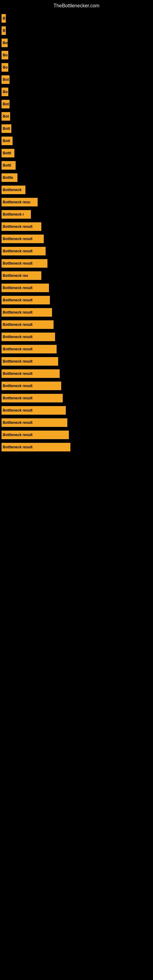 The image size is (153, 980). What do you see at coordinates (17, 202) in the screenshot?
I see `bar-label: Bottleneck resu` at bounding box center [17, 202].